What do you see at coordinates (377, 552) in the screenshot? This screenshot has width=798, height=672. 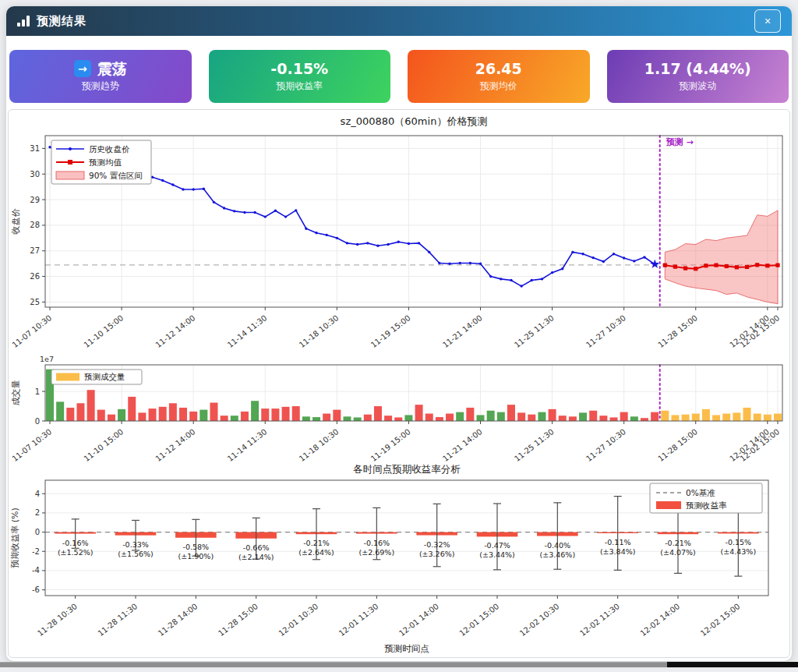 I see `svg-text: (±2.69%)` at bounding box center [377, 552].